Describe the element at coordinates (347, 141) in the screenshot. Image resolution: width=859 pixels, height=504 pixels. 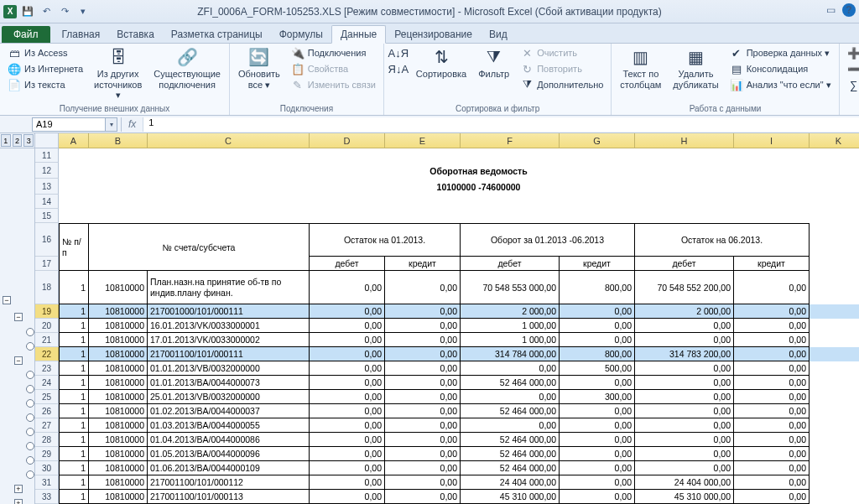
I see `col-header: D` at that location.